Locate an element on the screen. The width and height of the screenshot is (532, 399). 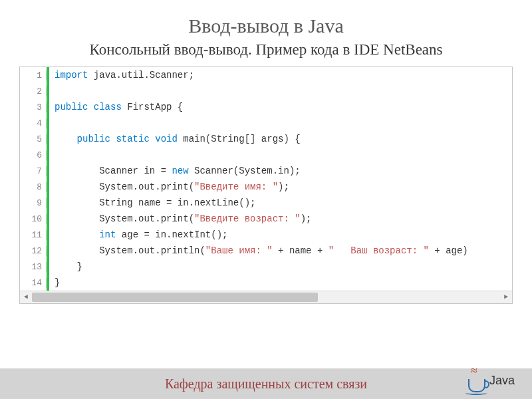
scroll-right-icon: ► is located at coordinates (506, 297).